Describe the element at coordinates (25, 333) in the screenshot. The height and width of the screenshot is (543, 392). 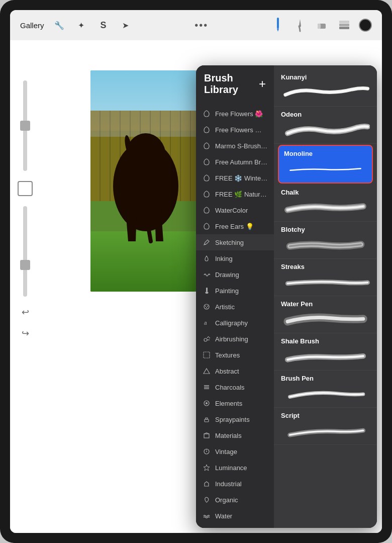
I see `redo-button: ↪` at that location.